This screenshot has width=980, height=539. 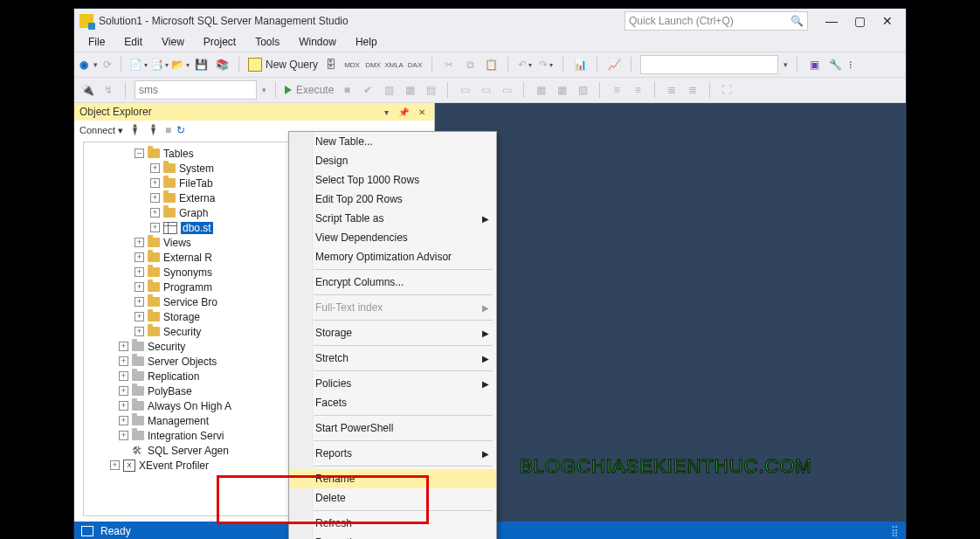 I want to click on expand-icon: +, so click(x=155, y=168).